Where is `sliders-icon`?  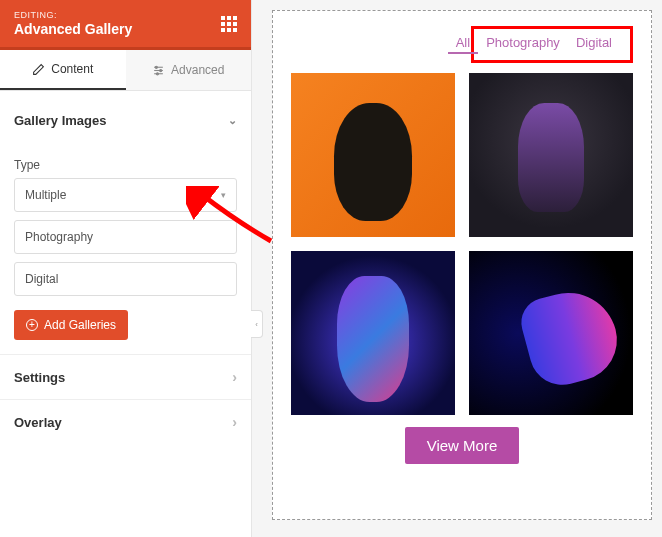 sliders-icon is located at coordinates (158, 70).